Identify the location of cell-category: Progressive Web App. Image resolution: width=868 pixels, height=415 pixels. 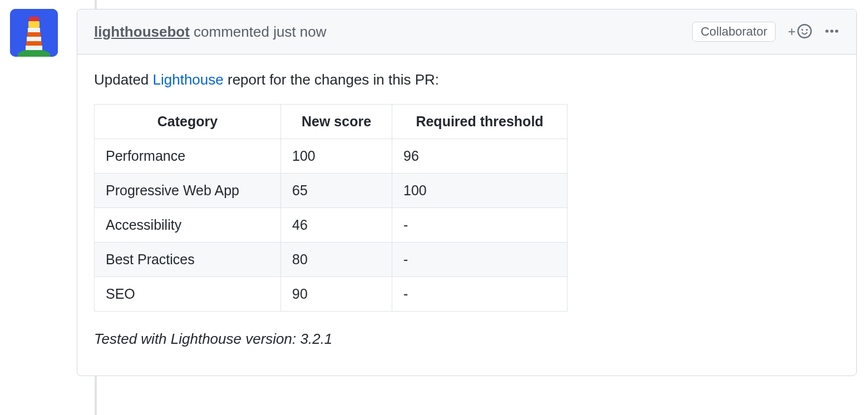
(188, 191).